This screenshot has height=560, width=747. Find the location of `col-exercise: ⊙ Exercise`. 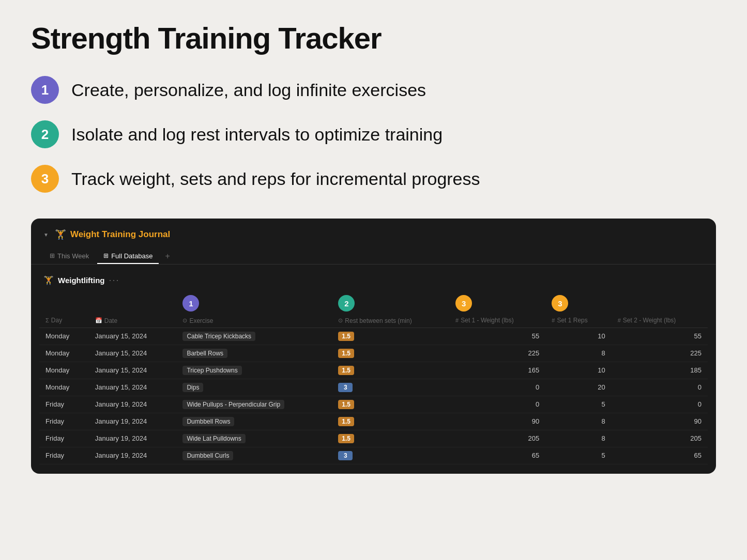

col-exercise: ⊙ Exercise is located at coordinates (254, 320).